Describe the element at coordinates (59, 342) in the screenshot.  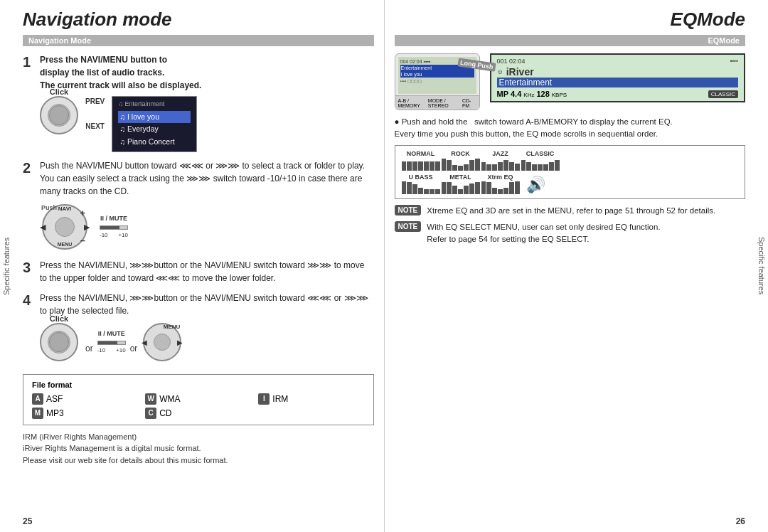
I see `click-button-4: Click` at that location.